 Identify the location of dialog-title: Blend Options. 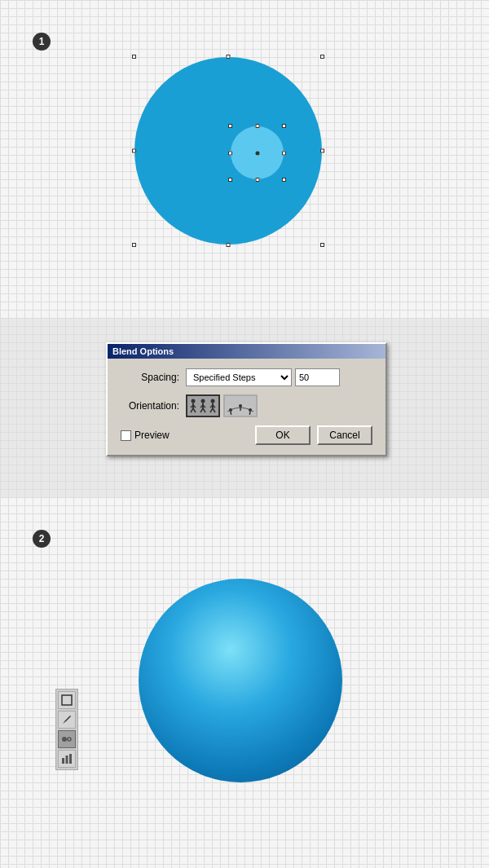
(143, 351).